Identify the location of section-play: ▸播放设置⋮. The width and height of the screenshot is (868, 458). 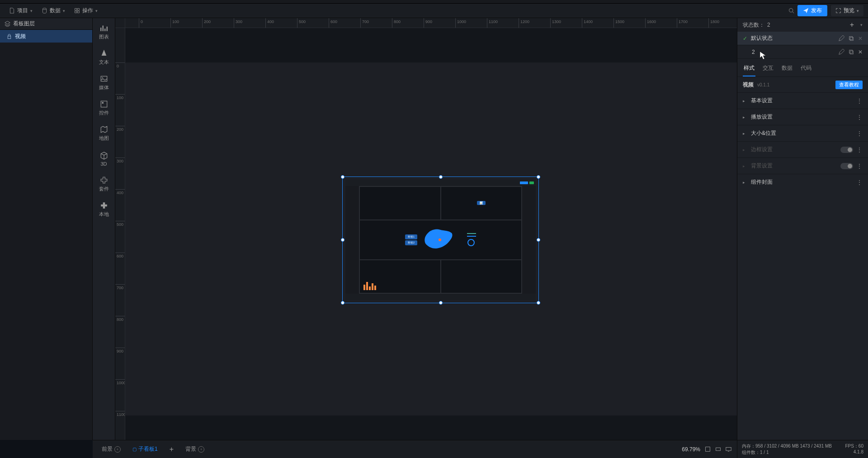
(803, 117).